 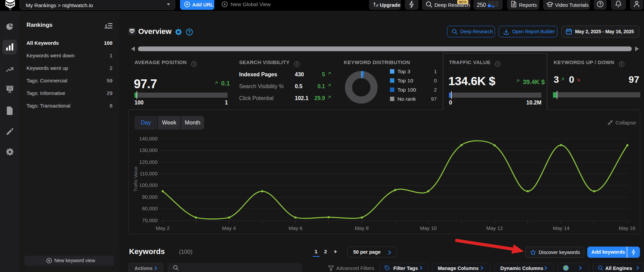 I want to click on svg-text: 110,000, so click(x=149, y=174).